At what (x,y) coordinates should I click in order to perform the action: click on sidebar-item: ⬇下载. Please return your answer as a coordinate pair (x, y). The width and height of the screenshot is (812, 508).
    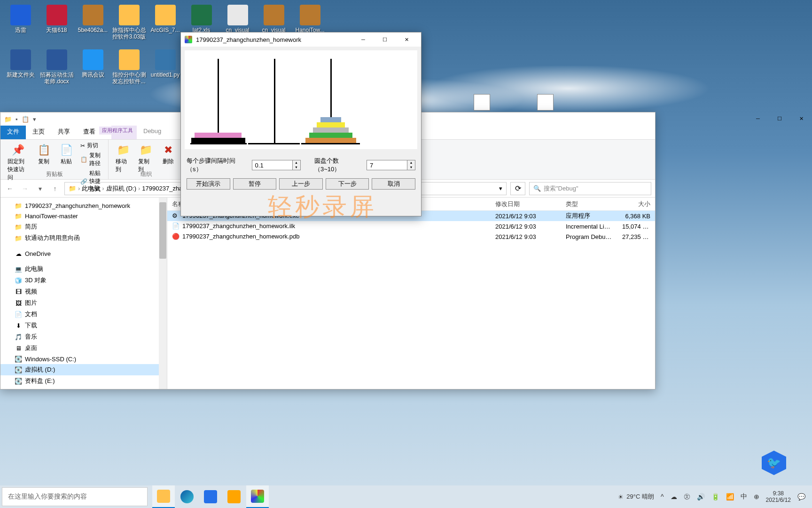
    Looking at the image, I should click on (84, 325).